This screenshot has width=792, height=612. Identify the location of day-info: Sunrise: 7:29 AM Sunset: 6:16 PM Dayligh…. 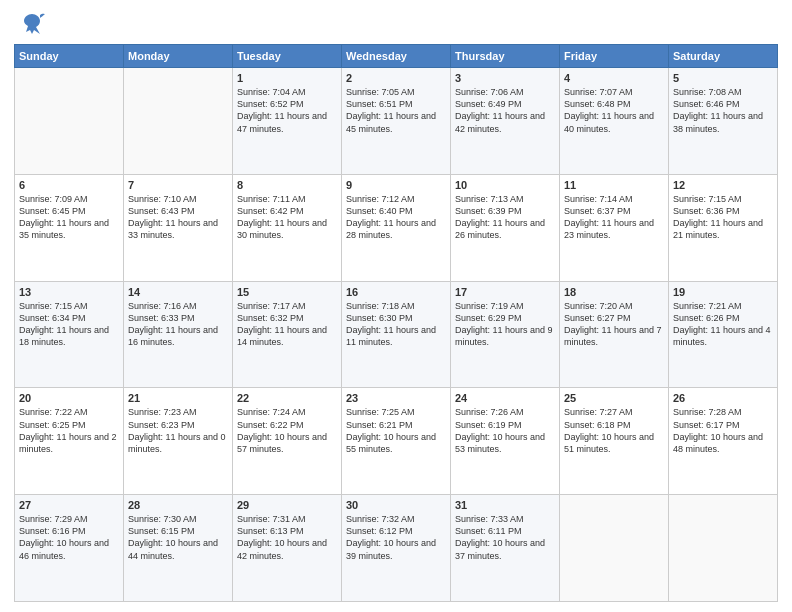
(69, 538).